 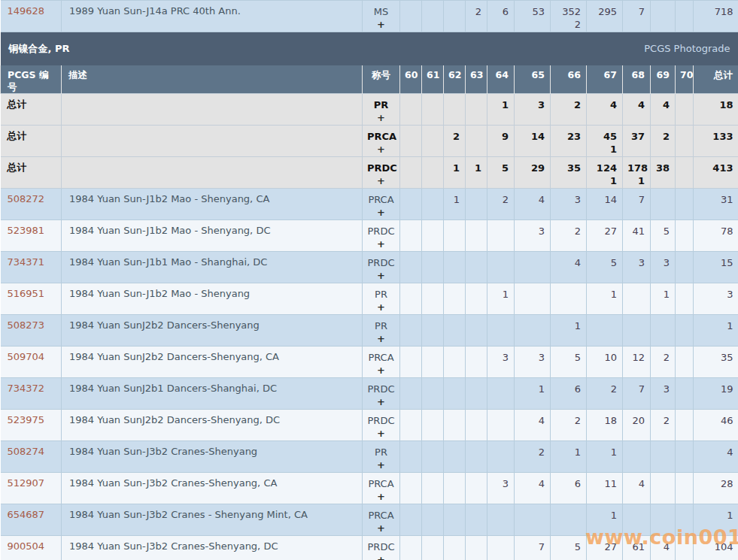 What do you see at coordinates (664, 548) in the screenshot?
I see `grade-69-cell: 4` at bounding box center [664, 548].